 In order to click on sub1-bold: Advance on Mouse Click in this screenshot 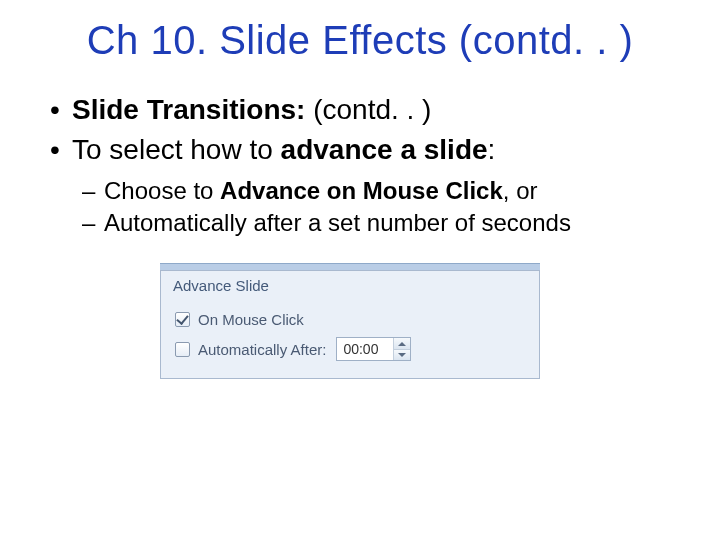, I will do `click(362, 190)`.